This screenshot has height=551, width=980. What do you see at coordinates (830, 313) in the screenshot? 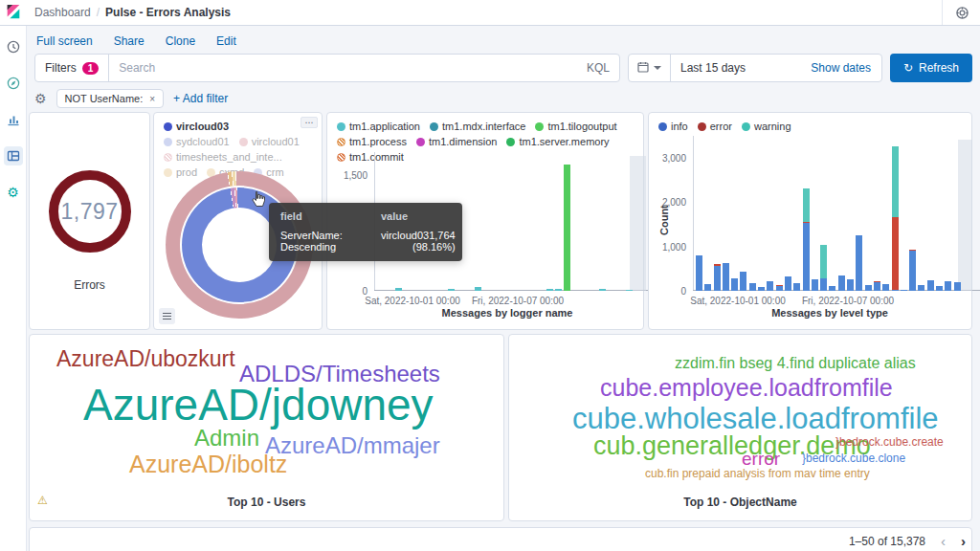
I see `chart-title-level: Messages by level type` at bounding box center [830, 313].